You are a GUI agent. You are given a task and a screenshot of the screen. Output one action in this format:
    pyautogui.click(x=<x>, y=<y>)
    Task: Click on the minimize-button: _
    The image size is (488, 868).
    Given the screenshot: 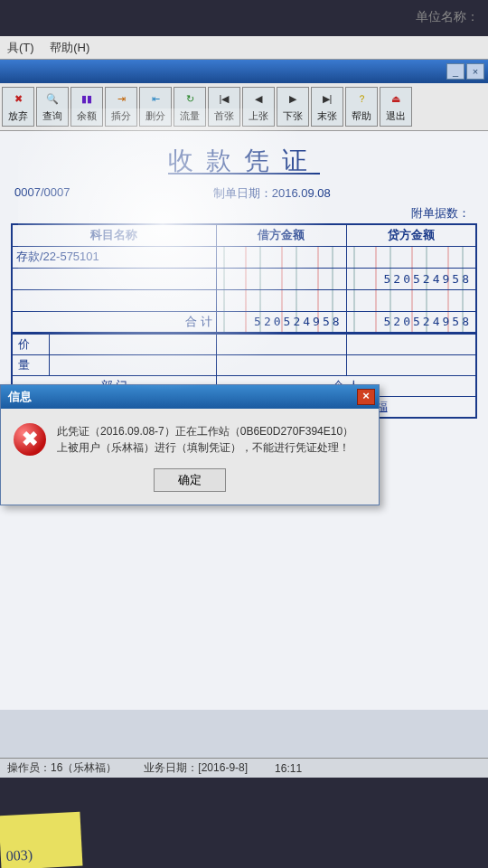 What is the action you would take?
    pyautogui.click(x=455, y=71)
    